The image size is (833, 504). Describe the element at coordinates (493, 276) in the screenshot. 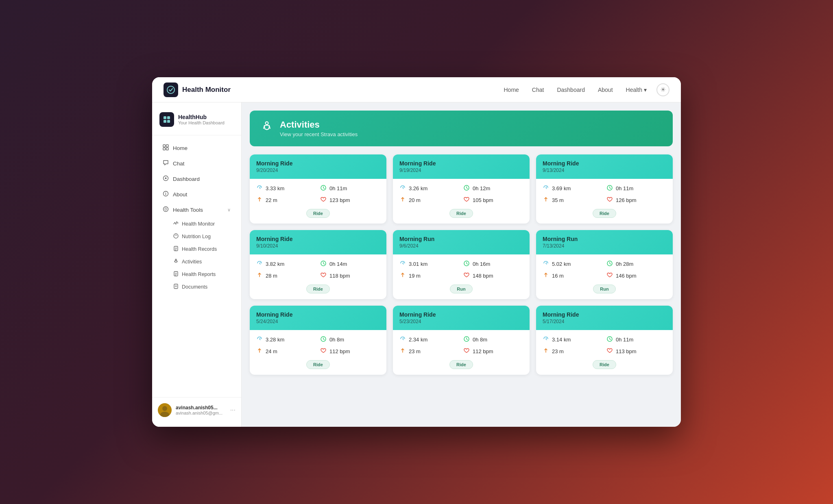

I see `activity-bpm: 148 bpm` at that location.